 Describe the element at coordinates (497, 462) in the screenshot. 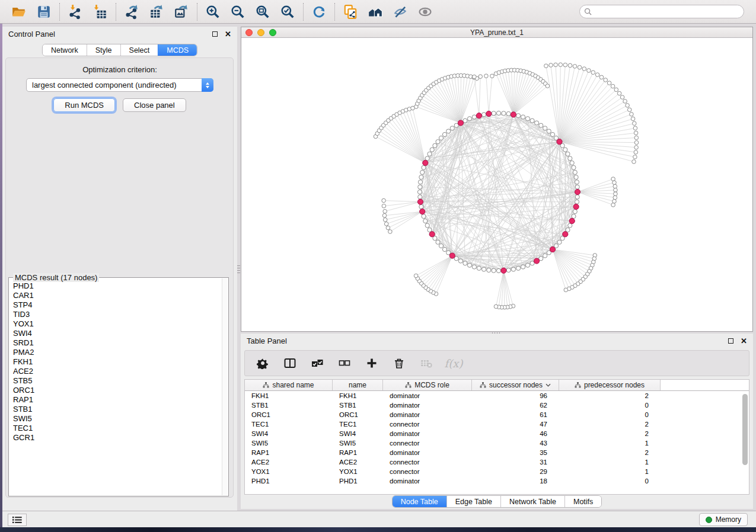

I see `table-row: ACE2ACE2connector311` at that location.